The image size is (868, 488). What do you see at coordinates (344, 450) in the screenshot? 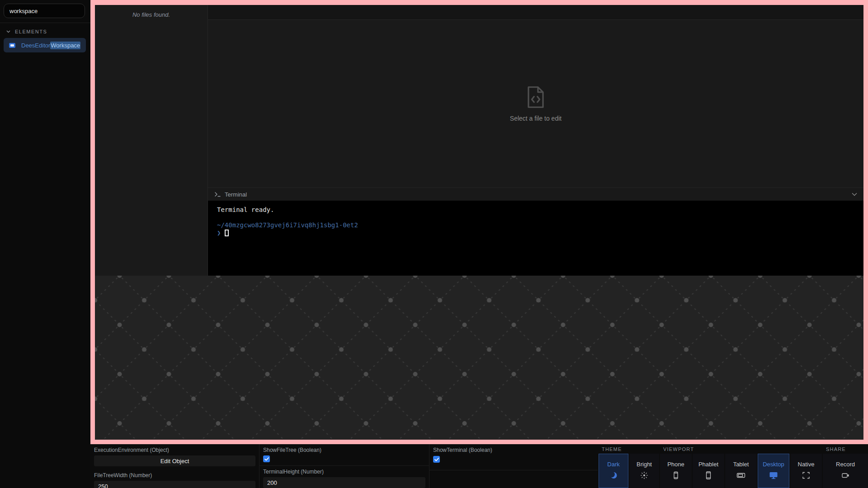
I see `show-file-tree-label: ShowFileTree (Boolean)` at bounding box center [344, 450].